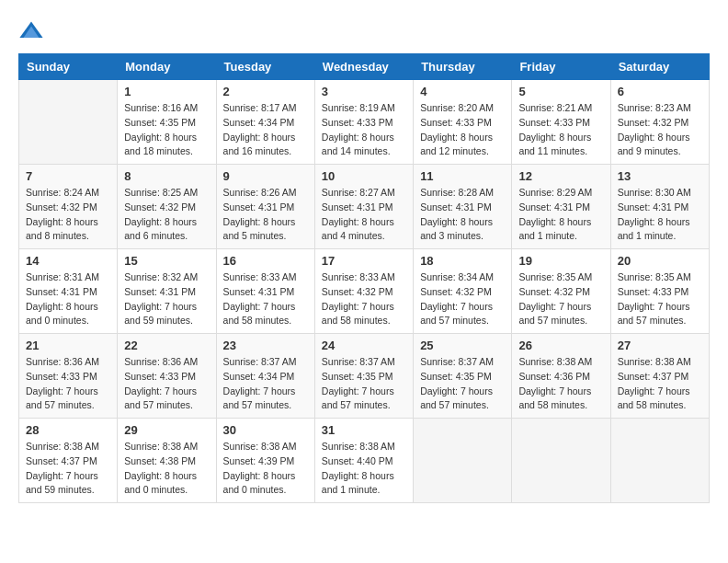  Describe the element at coordinates (68, 215) in the screenshot. I see `day-info: Sunrise: 8:24 AMSunset: 4:32 PMDaylight:…` at that location.